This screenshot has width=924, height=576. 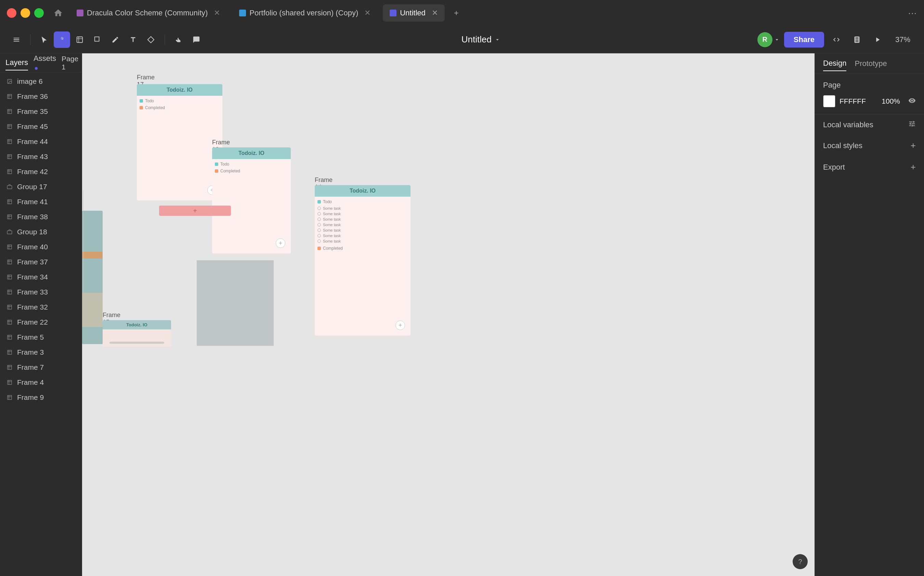 What do you see at coordinates (41, 367) in the screenshot?
I see `layer-frame7: Frame 7` at bounding box center [41, 367].